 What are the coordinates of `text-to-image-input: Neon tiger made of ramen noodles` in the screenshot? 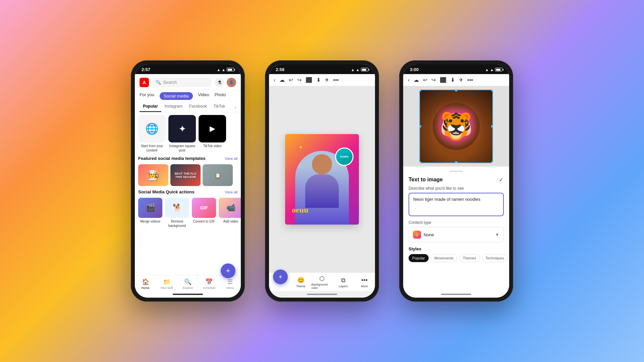 It's located at (456, 204).